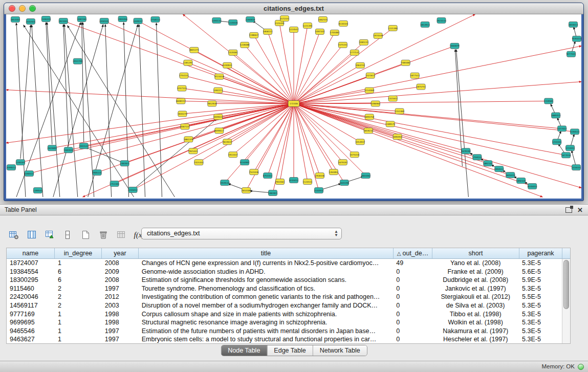  Describe the element at coordinates (557, 142) in the screenshot. I see `graph-node: 1210444` at that location.